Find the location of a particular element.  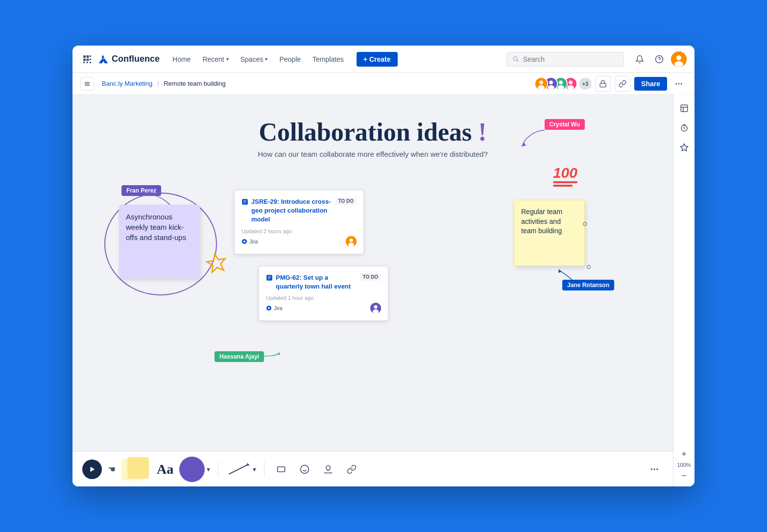

share-button: Share is located at coordinates (650, 84).